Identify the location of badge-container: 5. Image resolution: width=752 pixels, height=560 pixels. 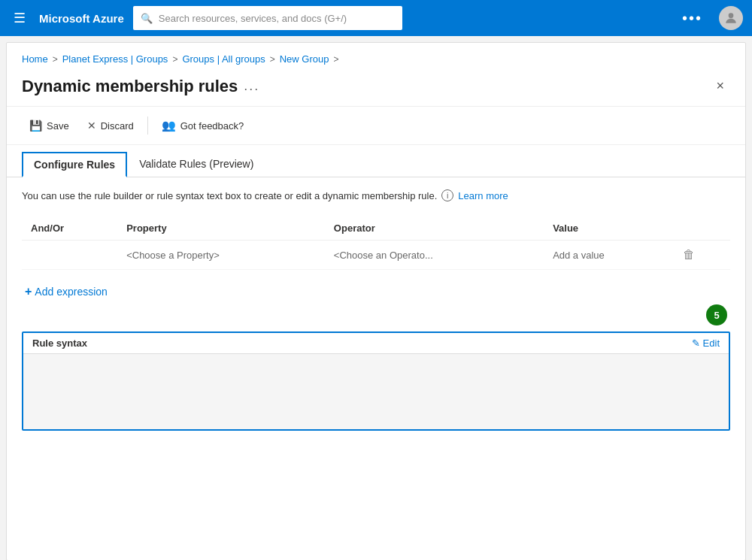
(376, 315).